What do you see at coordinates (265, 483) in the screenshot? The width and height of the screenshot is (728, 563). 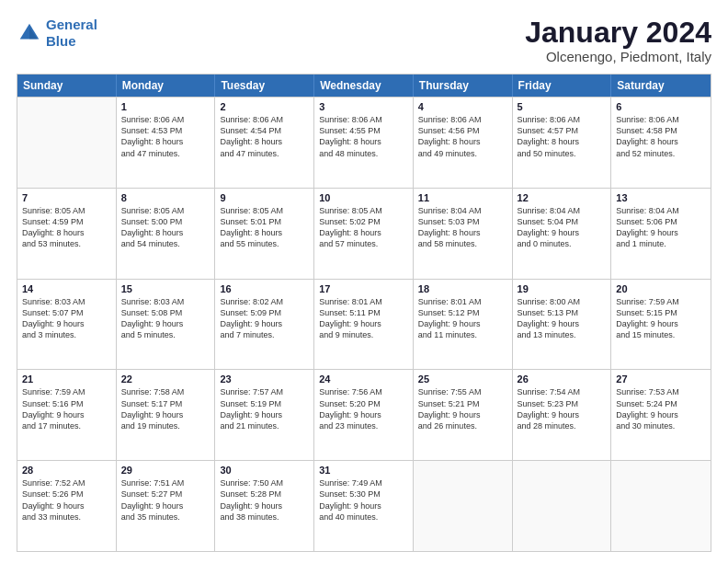 I see `cell-line: Sunrise: 7:50 AM` at bounding box center [265, 483].